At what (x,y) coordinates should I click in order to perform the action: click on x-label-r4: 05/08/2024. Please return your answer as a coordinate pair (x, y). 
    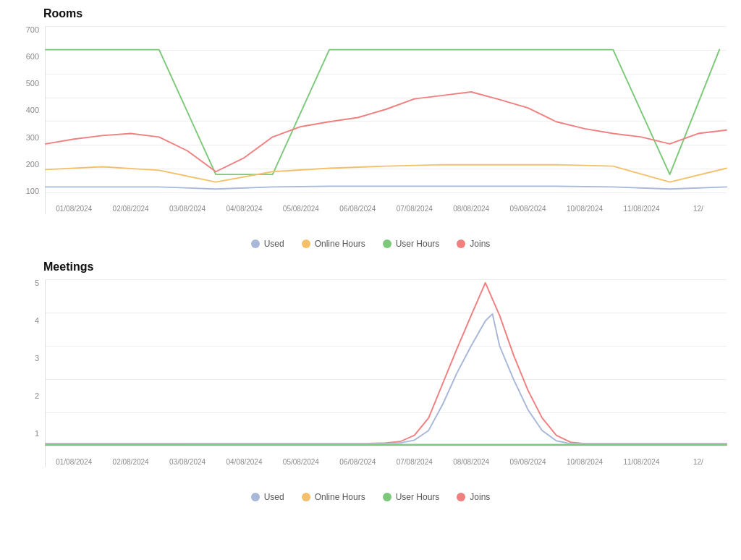
    Looking at the image, I should click on (301, 208).